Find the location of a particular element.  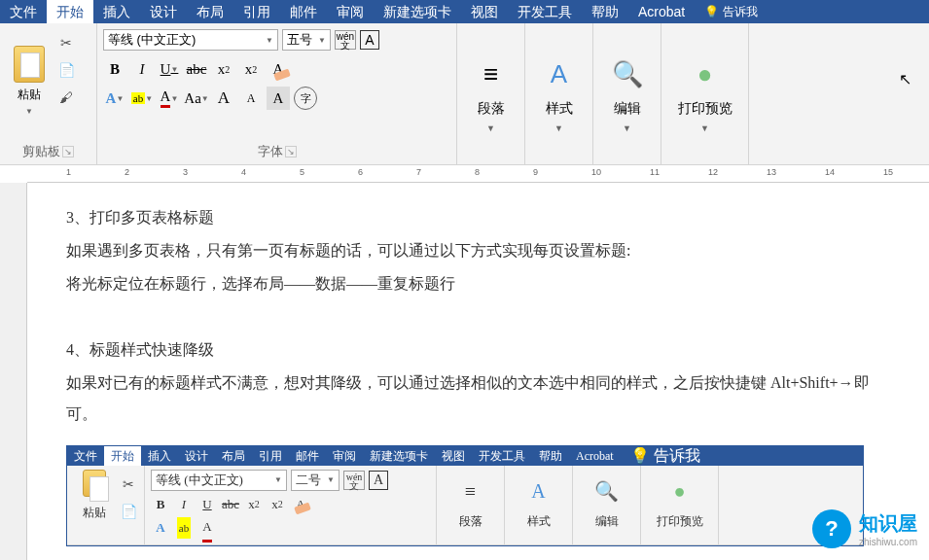

watermark-title: 知识屋 is located at coordinates (888, 523).